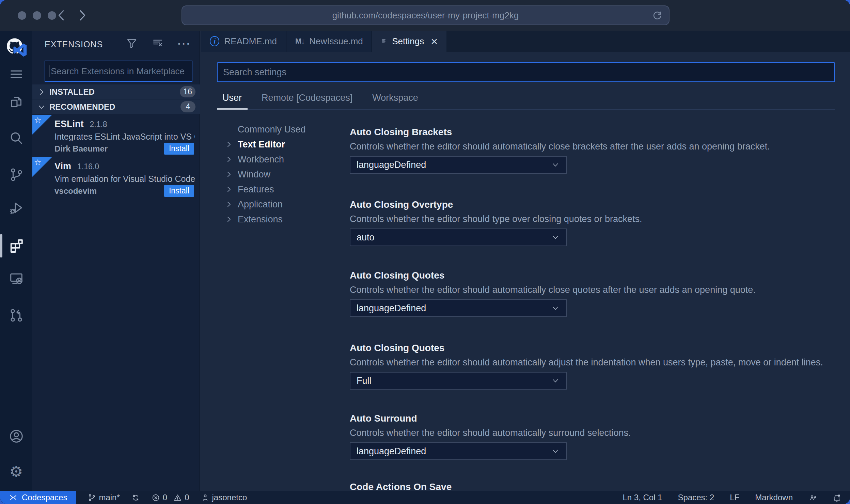 The width and height of the screenshot is (850, 504). I want to click on sidebar-item-pull-requests, so click(16, 315).